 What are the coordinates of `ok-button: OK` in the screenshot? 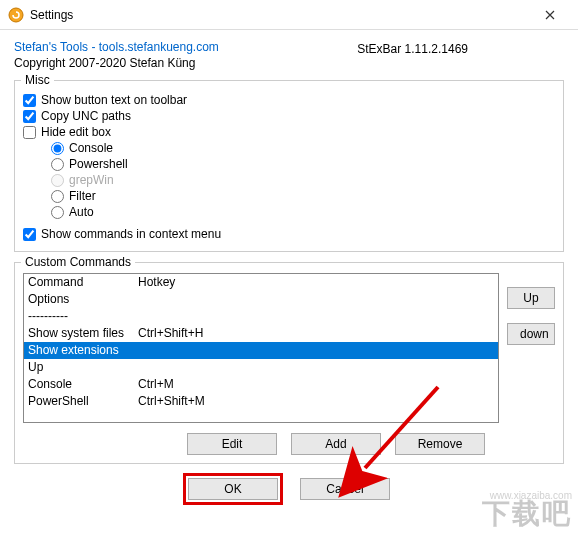 It's located at (233, 489).